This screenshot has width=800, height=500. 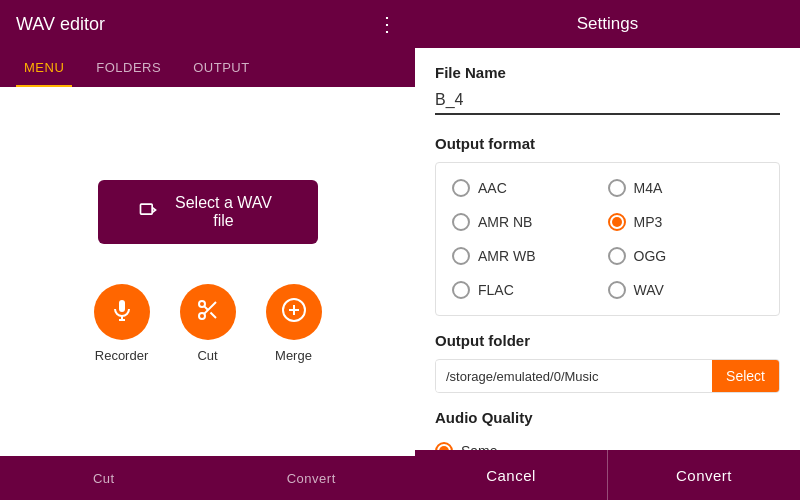 I want to click on radio-mp3-outer, so click(x=617, y=222).